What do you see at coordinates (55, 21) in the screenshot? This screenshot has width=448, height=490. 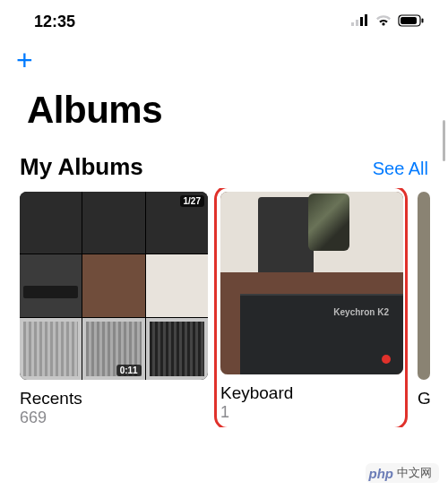 I see `status-time: 12:35` at bounding box center [55, 21].